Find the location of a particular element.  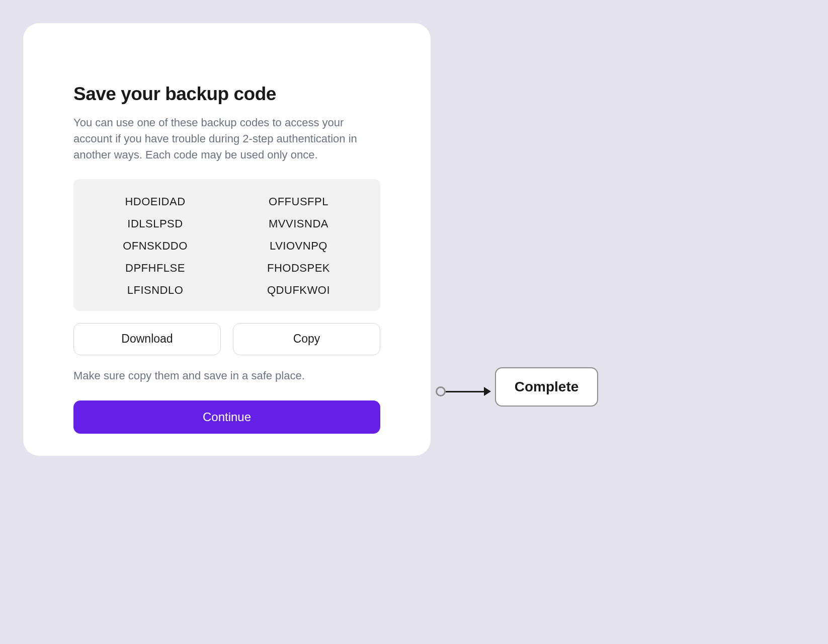

codes-column-right: OFFUSFPL MVVISNDA LVIOVNPQ FHODSPEK QDUF… is located at coordinates (299, 245).